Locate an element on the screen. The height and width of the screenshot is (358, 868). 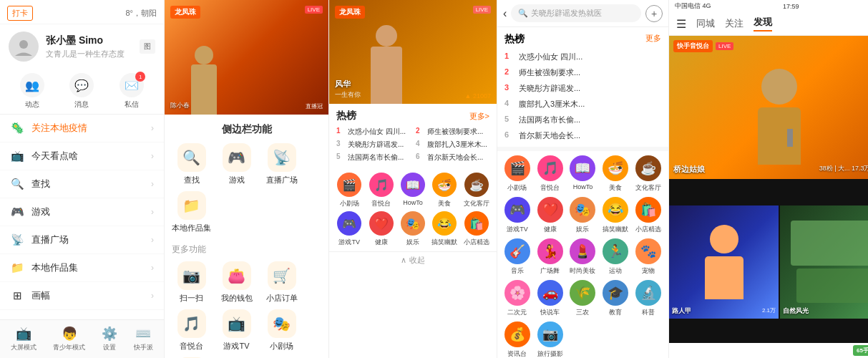
sidebar-search-item: 🔍 查找 is located at coordinates (192, 165).